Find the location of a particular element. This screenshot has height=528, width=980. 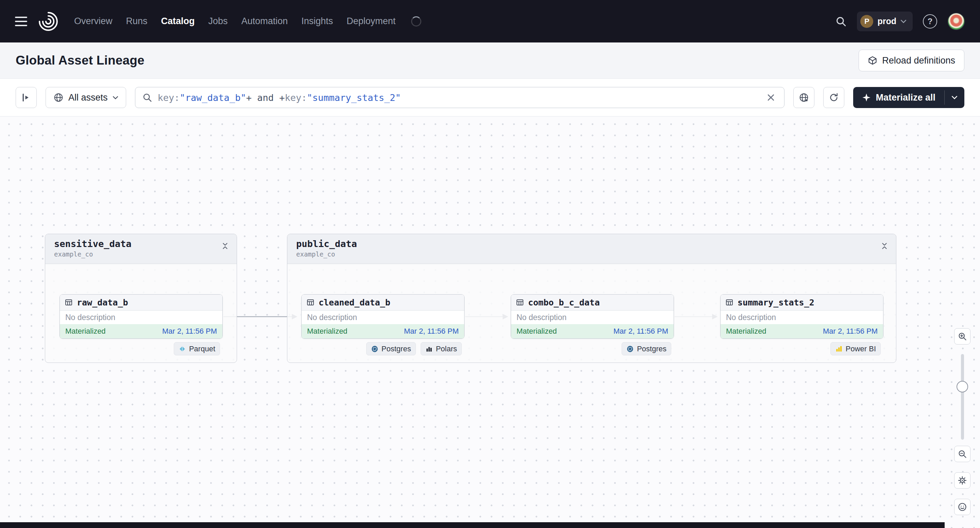

materialize-all-button: Materialize all is located at coordinates (909, 97).